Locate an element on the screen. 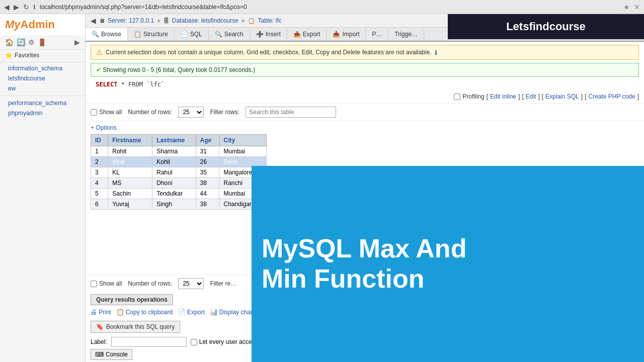  profiling-checkbox is located at coordinates (457, 97).